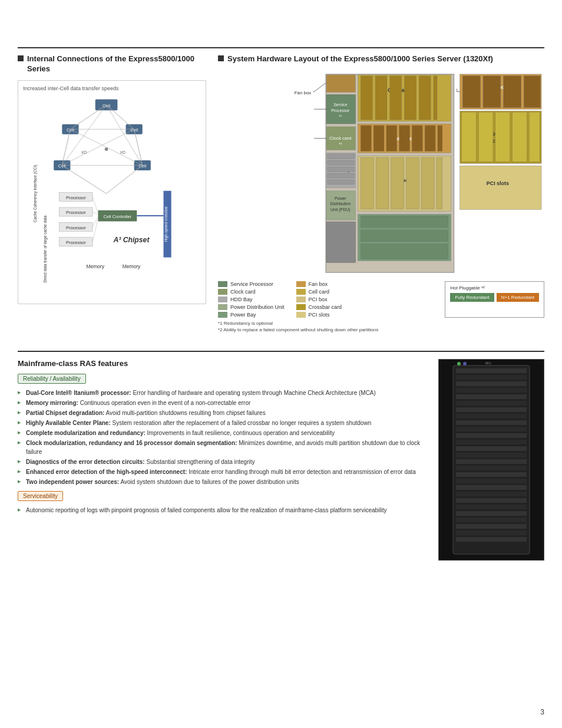 Image resolution: width=562 pixels, height=728 pixels. I want to click on ras-item-8-bold: Two independent power sources:, so click(72, 482).